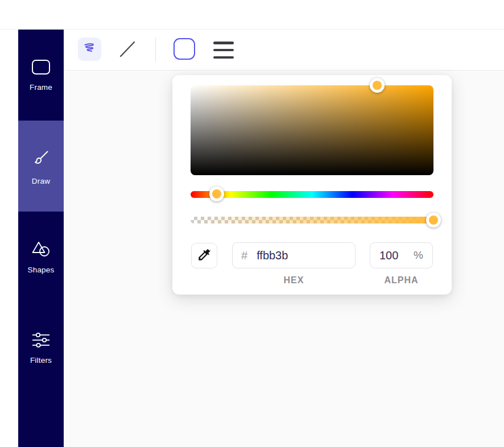 The width and height of the screenshot is (504, 447). I want to click on toolbar-divider, so click(156, 49).